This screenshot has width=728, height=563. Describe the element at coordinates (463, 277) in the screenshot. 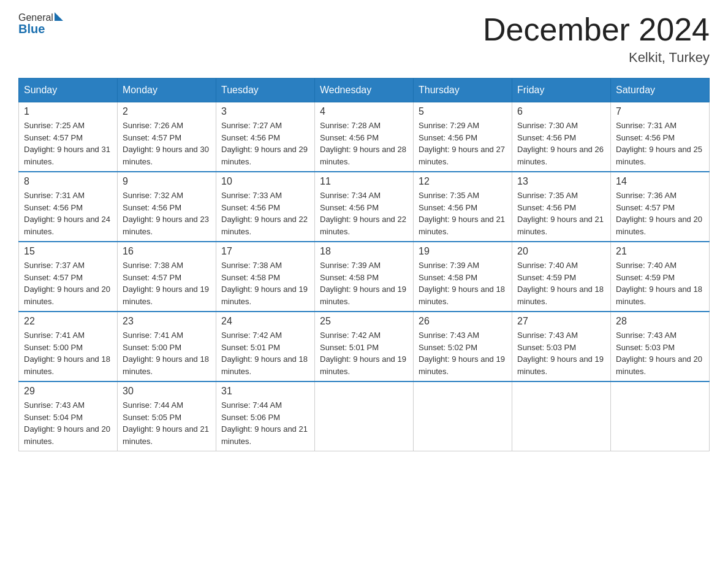

I see `table-row: 19Sunrise: 7:39 AMSunset: 4:58 PMDayligh…` at that location.